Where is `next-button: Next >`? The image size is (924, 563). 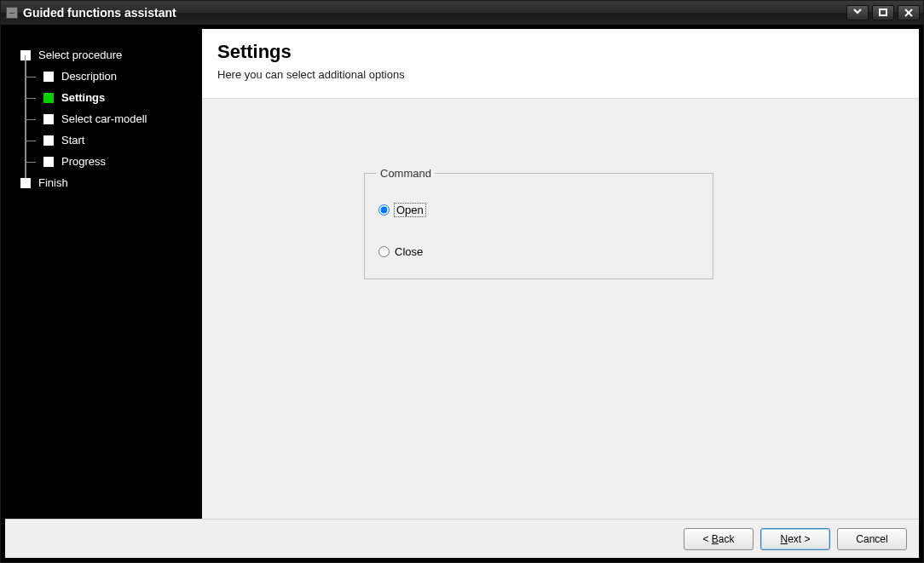
next-button: Next > is located at coordinates (795, 539).